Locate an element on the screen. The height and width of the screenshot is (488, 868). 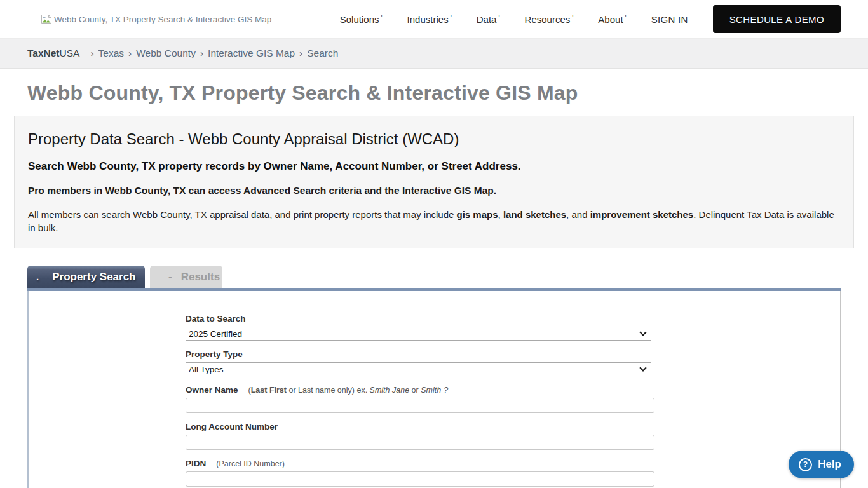
field-property-type: Property Type All Types is located at coordinates (513, 362).